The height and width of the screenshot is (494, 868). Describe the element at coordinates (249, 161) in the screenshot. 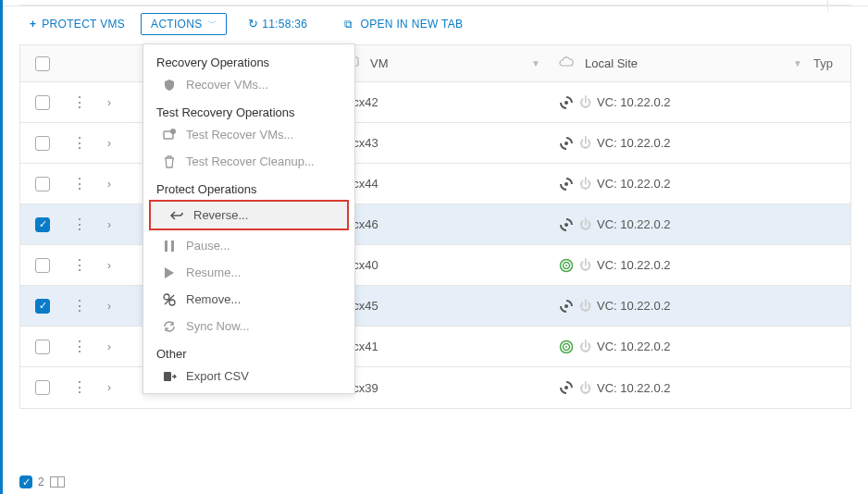

I see `dropdown-item-test-cleanup: Test Recover Cleanup...` at that location.